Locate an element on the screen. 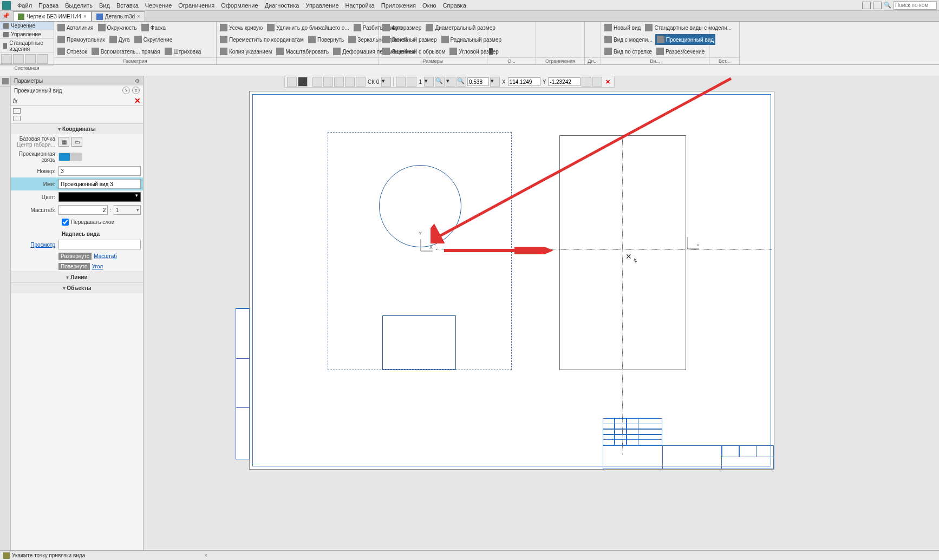  btn-newview: Новый вид is located at coordinates (623, 28).